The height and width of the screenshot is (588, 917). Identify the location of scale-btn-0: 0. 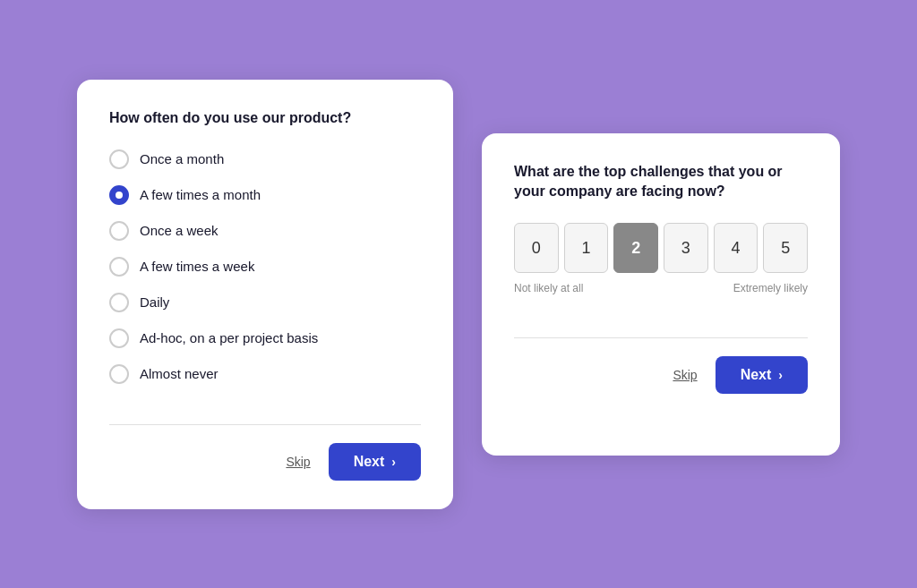
(536, 248).